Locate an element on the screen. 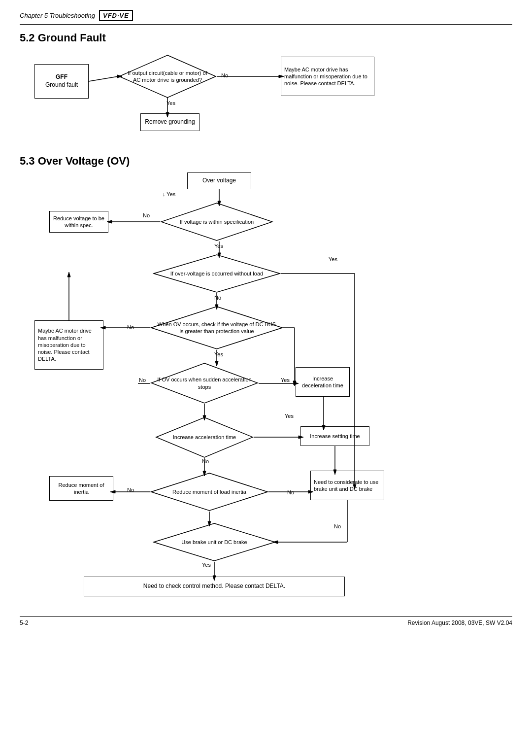 The image size is (532, 756). ov-no-right6: No is located at coordinates (337, 526).